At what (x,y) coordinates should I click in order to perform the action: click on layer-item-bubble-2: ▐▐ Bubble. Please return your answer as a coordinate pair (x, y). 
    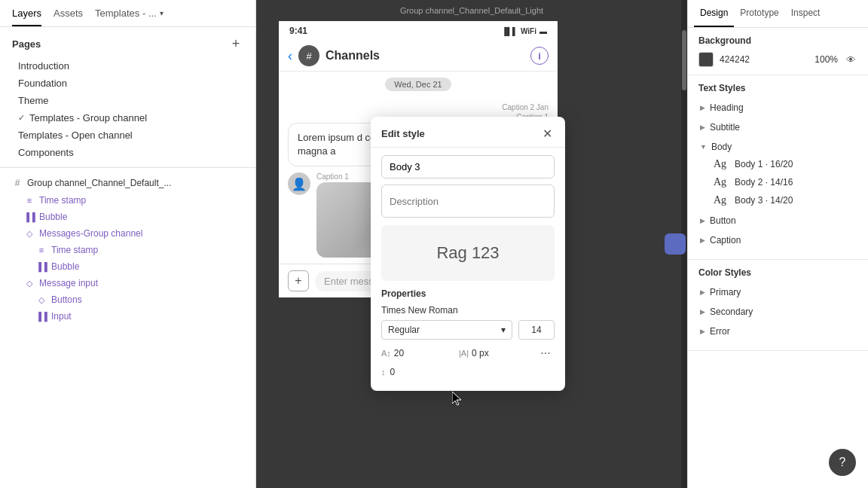
    Looking at the image, I should click on (128, 267).